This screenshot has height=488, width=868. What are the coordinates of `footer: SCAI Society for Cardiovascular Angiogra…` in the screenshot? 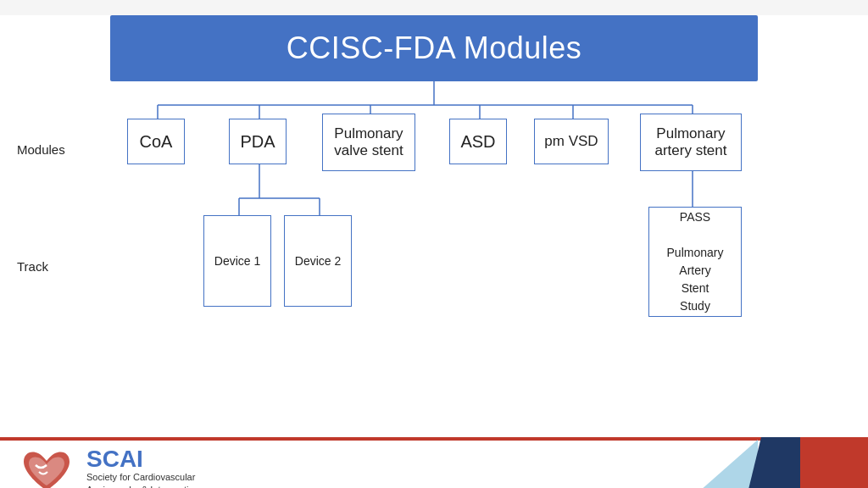 It's located at (434, 463).